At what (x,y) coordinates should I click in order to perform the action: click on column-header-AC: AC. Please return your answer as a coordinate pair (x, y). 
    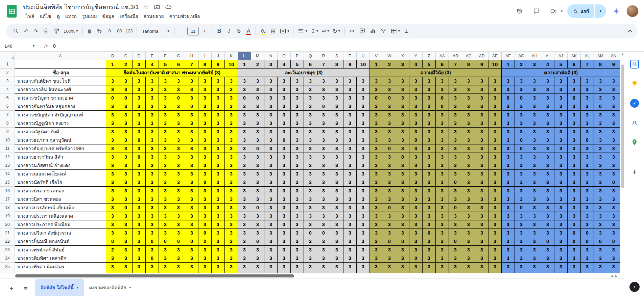
    Looking at the image, I should click on (469, 56).